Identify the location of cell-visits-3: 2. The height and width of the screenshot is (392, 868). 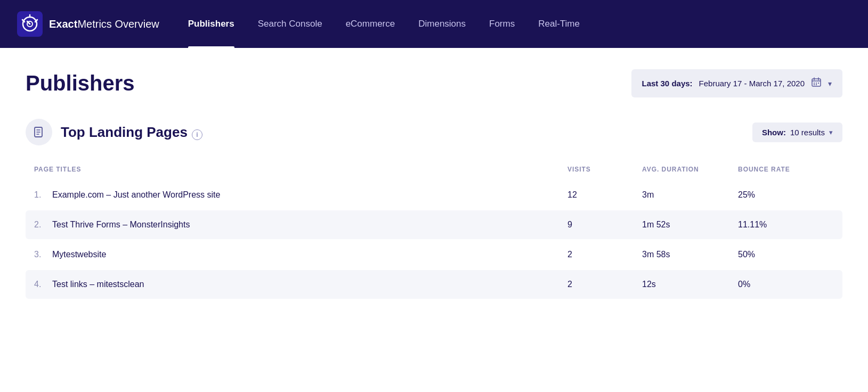
(605, 255).